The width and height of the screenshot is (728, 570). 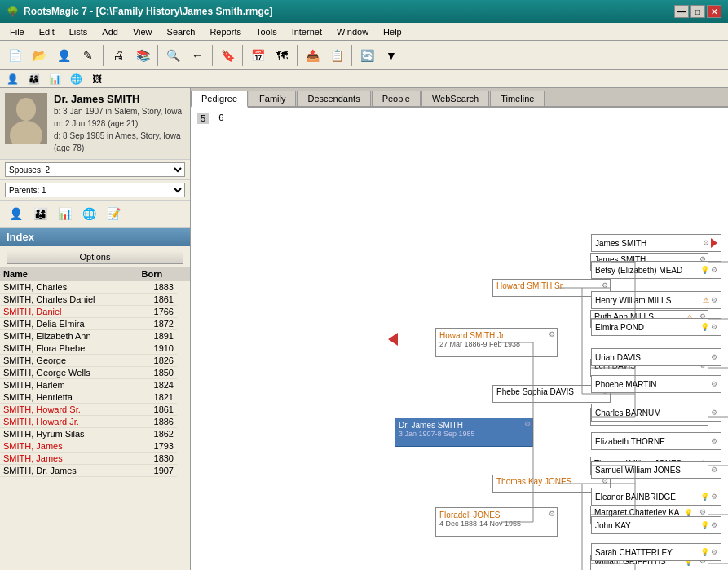 What do you see at coordinates (333, 98) in the screenshot?
I see `tab-descendants: Descendants` at bounding box center [333, 98].